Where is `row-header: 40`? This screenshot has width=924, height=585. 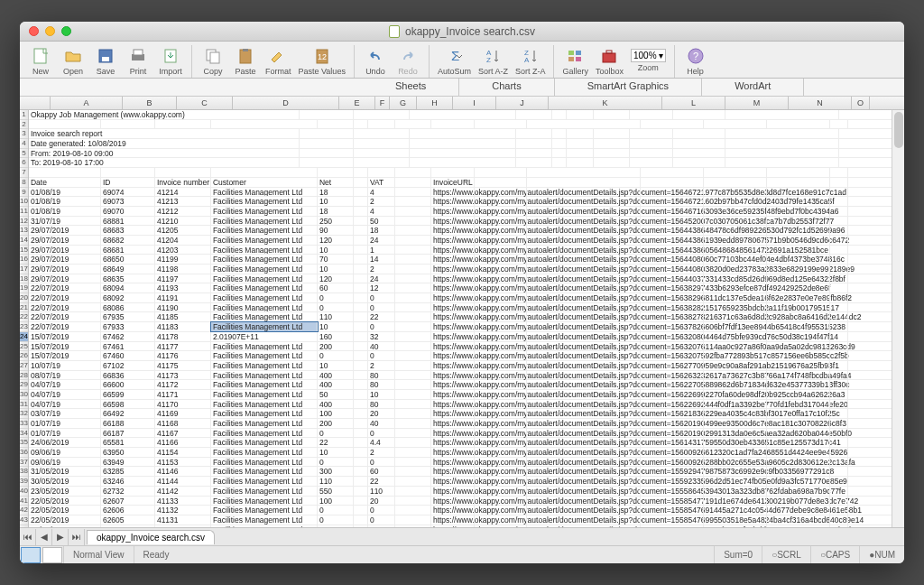
row-header: 40 is located at coordinates (23, 491).